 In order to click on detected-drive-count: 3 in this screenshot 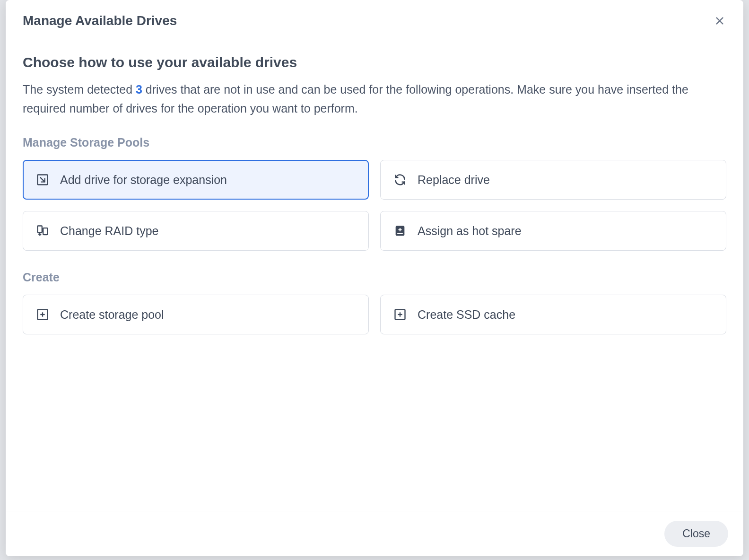, I will do `click(139, 89)`.